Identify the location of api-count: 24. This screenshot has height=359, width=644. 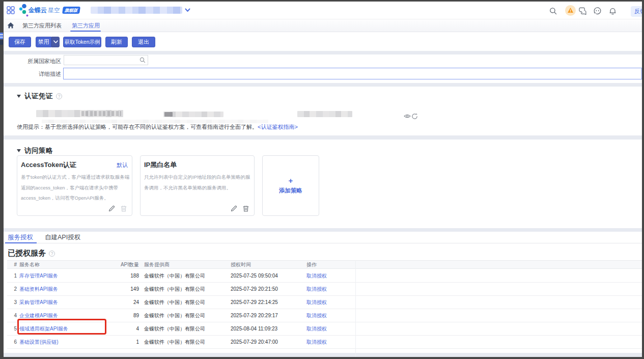
(119, 302).